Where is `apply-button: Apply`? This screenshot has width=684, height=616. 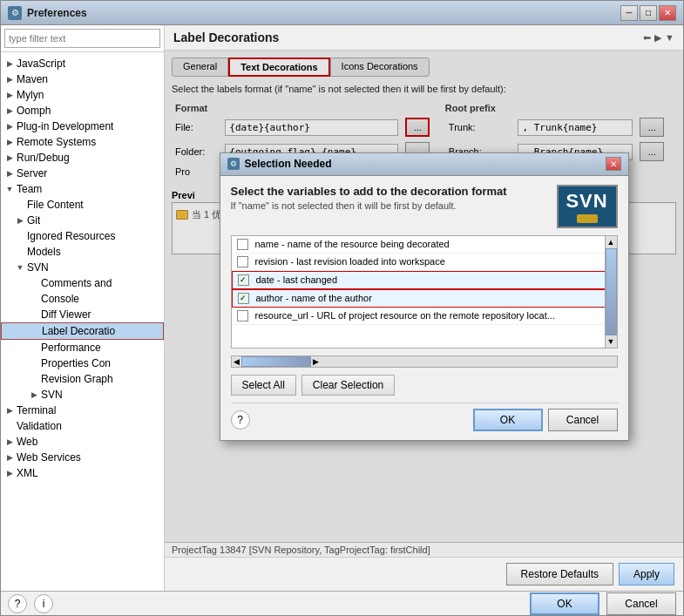
apply-button: Apply is located at coordinates (647, 574).